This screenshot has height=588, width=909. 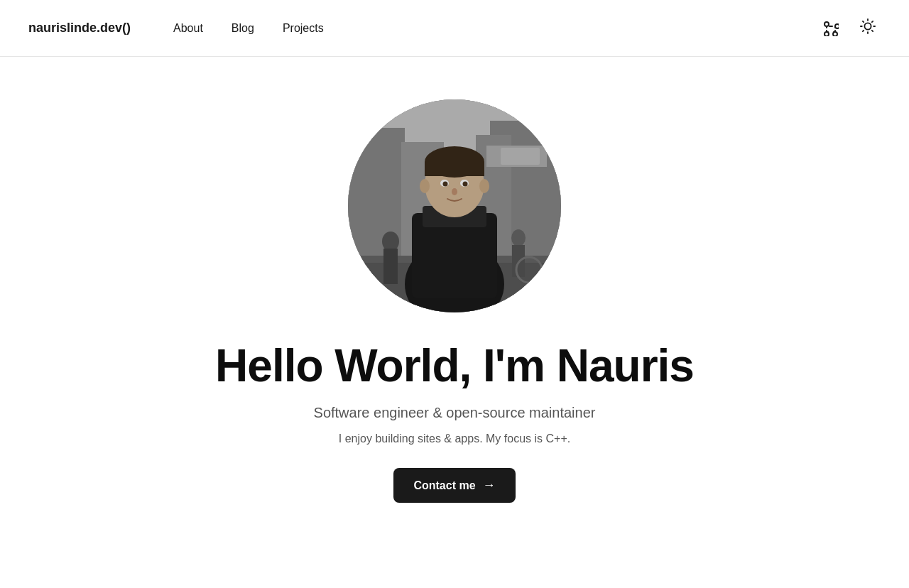 I want to click on command-icon, so click(x=831, y=28).